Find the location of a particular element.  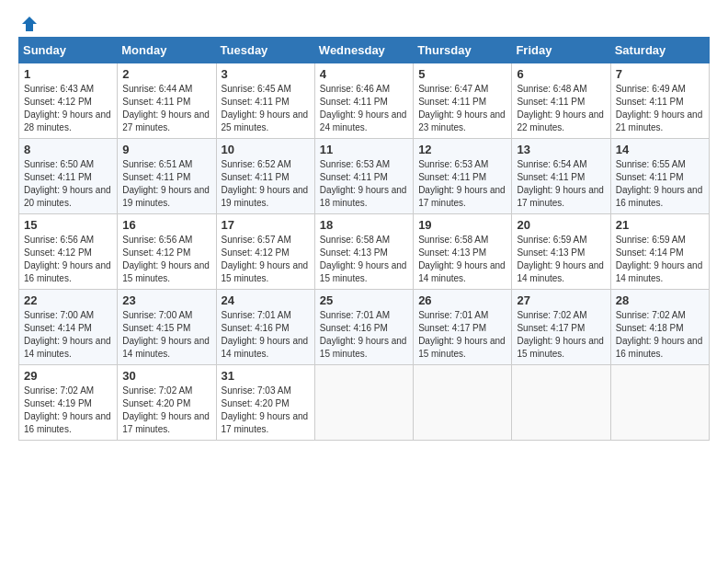

day-number: 1 is located at coordinates (68, 74).